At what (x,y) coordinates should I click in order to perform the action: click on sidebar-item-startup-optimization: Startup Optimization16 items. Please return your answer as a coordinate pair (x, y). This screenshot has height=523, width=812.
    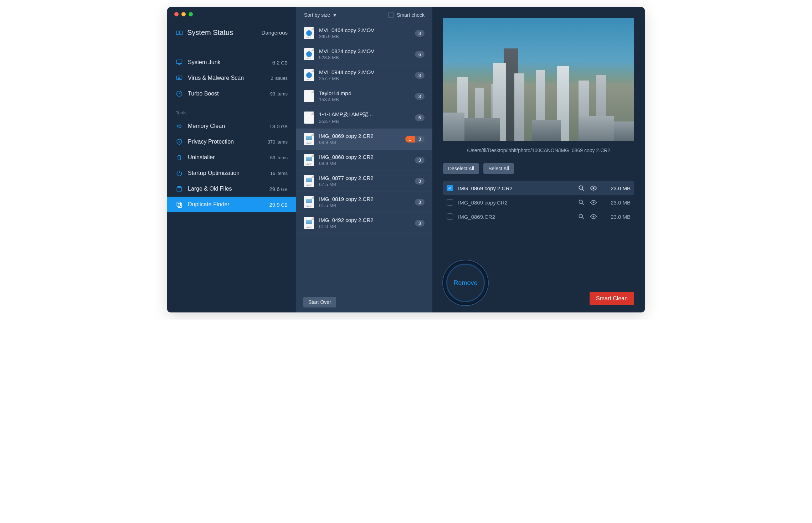
    Looking at the image, I should click on (232, 173).